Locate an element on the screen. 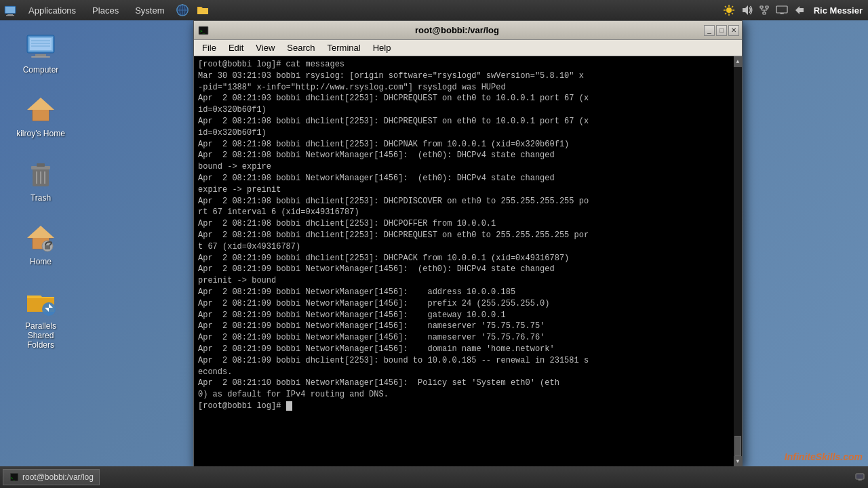  terminal-cursor is located at coordinates (289, 406).